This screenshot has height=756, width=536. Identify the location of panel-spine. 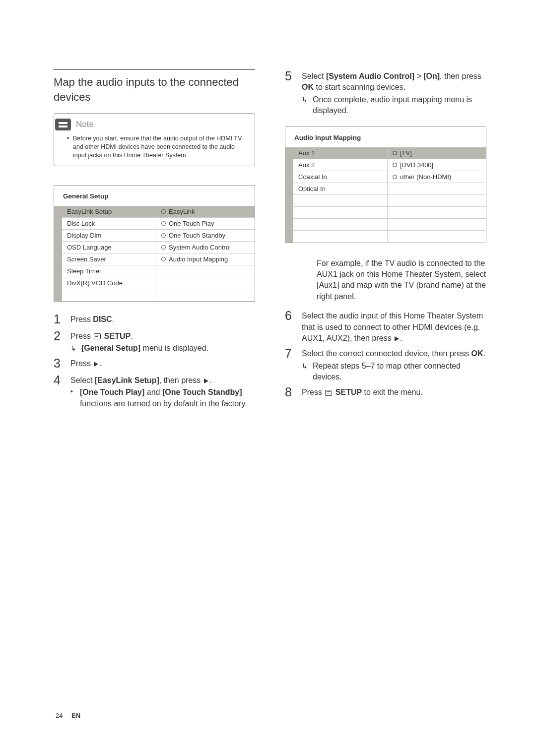
(58, 253).